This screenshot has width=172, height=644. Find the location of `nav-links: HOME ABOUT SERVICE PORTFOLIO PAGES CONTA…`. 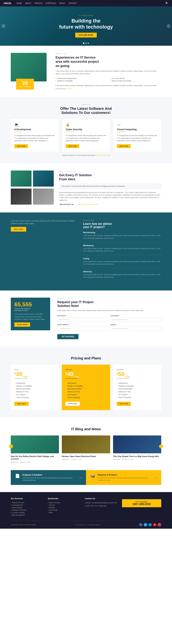

nav-links: HOME ABOUT SERVICE PORTFOLIO PAGES CONTA… is located at coordinates (91, 3).